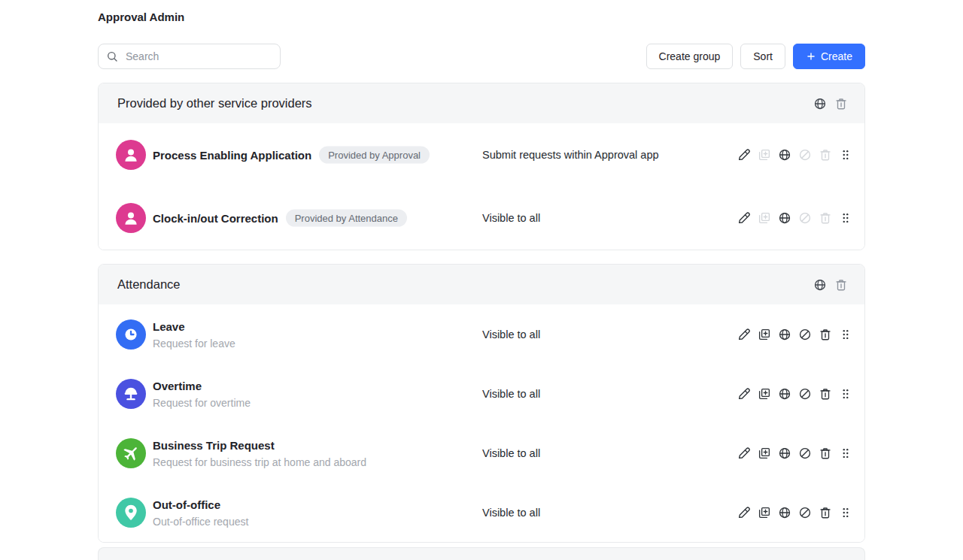 The image size is (963, 560). What do you see at coordinates (260, 462) in the screenshot?
I see `row-subtitle: Request for business trip at home and ab…` at bounding box center [260, 462].